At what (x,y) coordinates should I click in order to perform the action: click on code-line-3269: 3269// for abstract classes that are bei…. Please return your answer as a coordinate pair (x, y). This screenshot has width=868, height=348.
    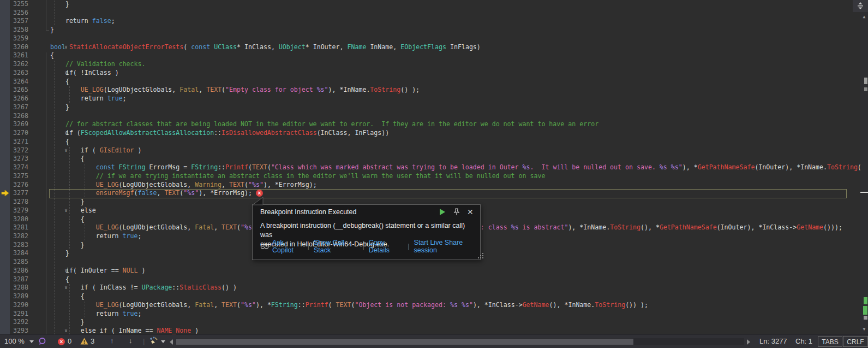
    Looking at the image, I should click on (435, 125).